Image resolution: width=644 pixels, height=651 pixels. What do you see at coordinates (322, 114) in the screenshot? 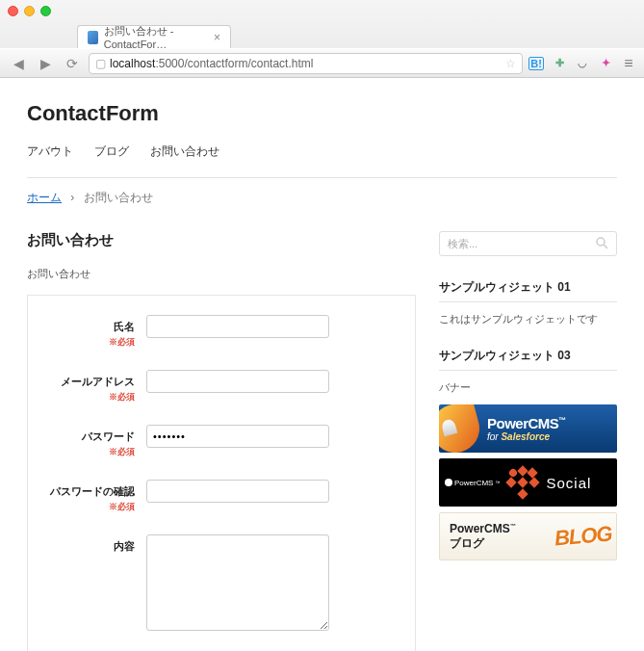
I see `site-title: ContactForm` at bounding box center [322, 114].